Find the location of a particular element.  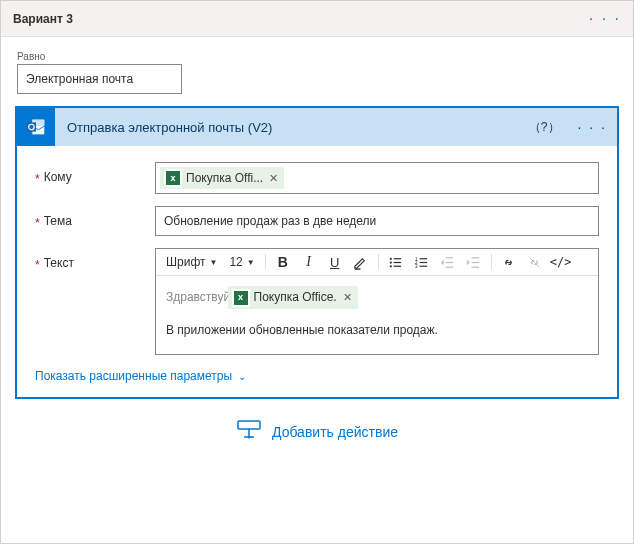

body-chip: x Покупка Office. ✕ is located at coordinates (293, 298).